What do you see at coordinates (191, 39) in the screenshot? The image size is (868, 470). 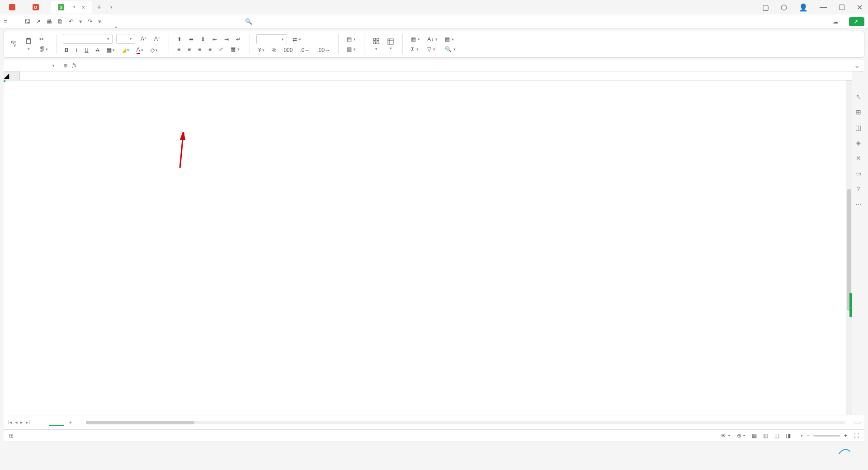 I see `align-middle-icon: ⬌` at bounding box center [191, 39].